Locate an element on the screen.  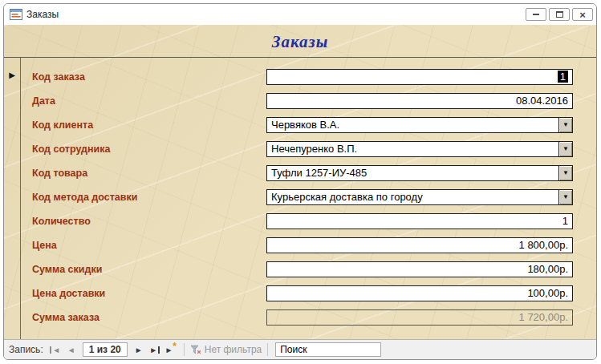
field-label: Код заказа is located at coordinates (149, 77).